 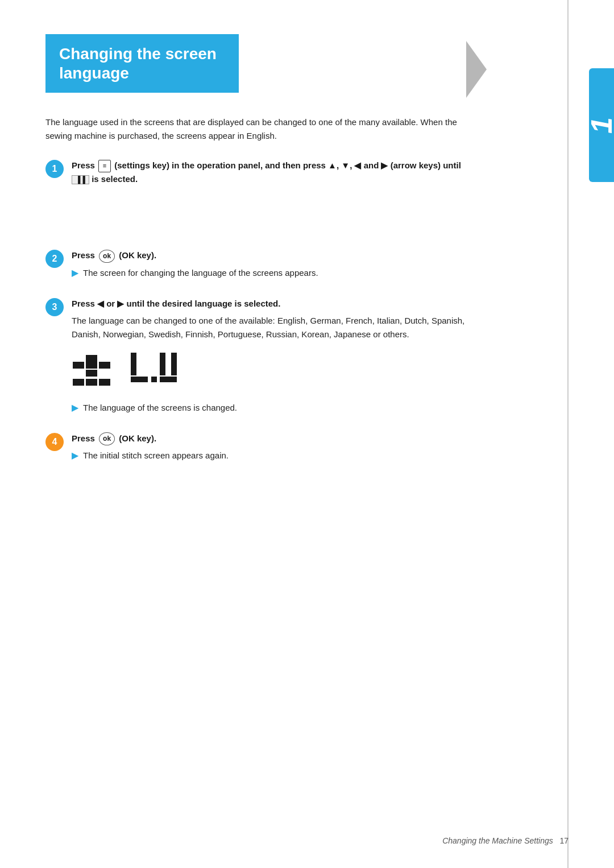 What do you see at coordinates (269, 357) in the screenshot?
I see `step-3-content: Press ◀ or ▶ until the desired language …` at bounding box center [269, 357].